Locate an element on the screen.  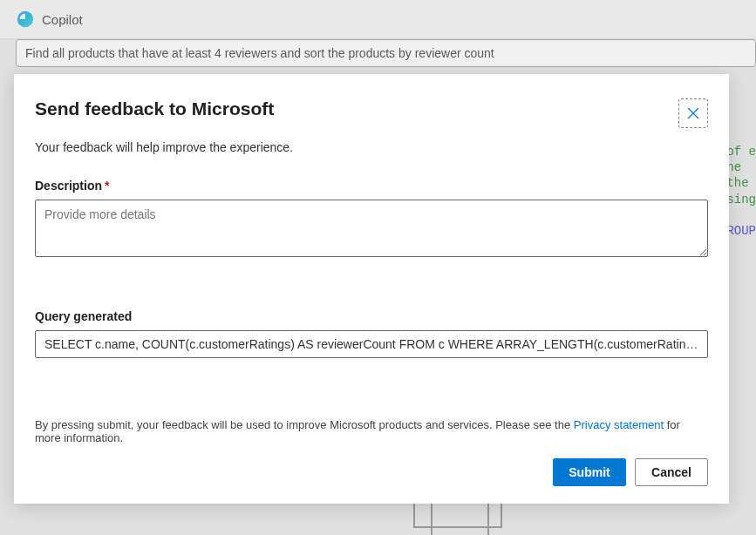
close-button is located at coordinates (693, 113).